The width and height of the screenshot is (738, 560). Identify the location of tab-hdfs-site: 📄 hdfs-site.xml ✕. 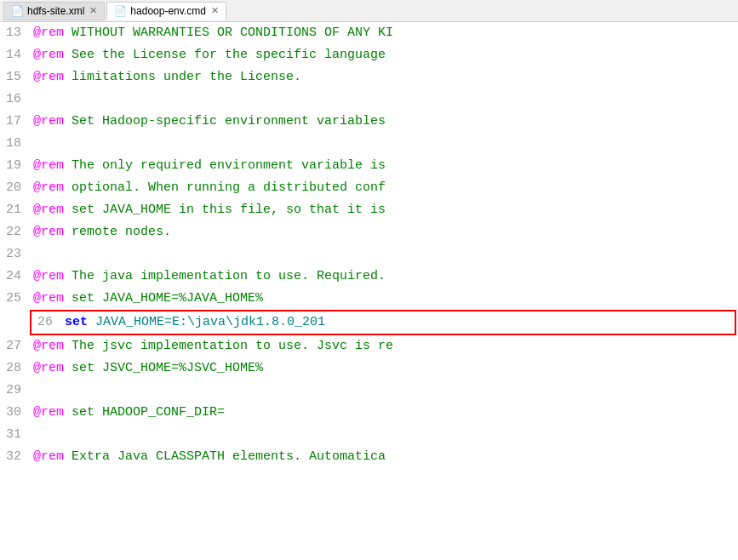
(54, 11).